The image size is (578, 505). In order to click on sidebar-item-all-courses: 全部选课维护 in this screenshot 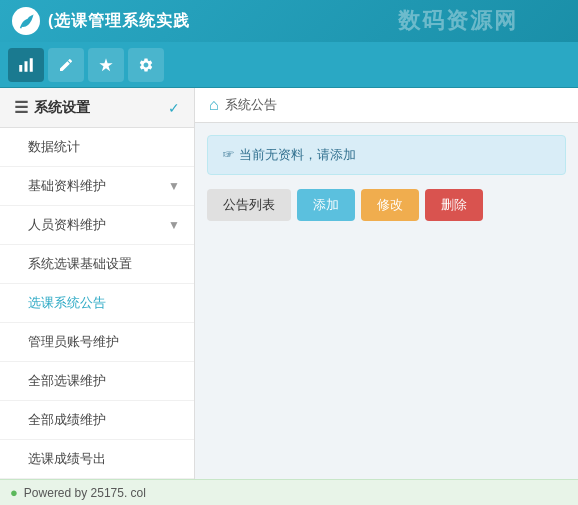, I will do `click(97, 382)`.